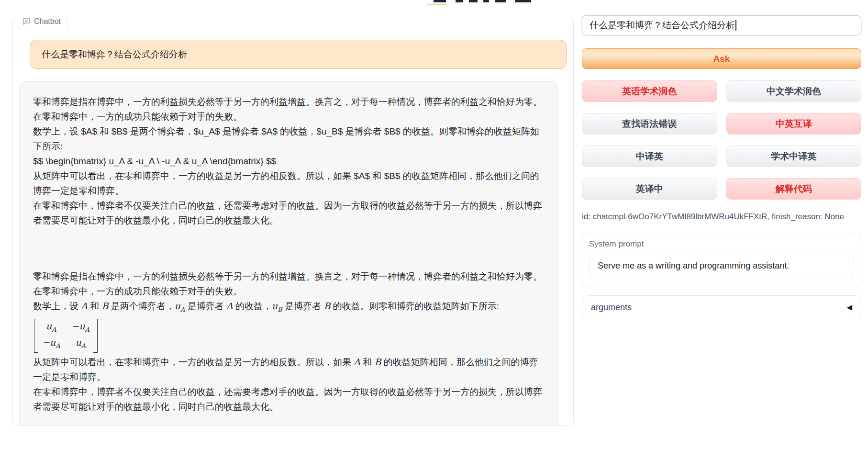  Describe the element at coordinates (114, 55) in the screenshot. I see `user-message-text: 什么是零和博弈？结合公式介绍分析` at that location.